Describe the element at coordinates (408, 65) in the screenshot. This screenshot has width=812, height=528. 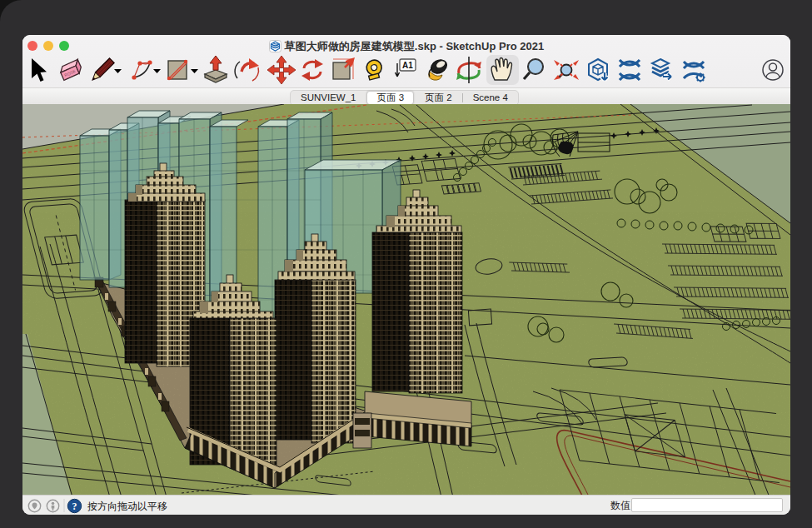
I see `svg-text: A1` at that location.